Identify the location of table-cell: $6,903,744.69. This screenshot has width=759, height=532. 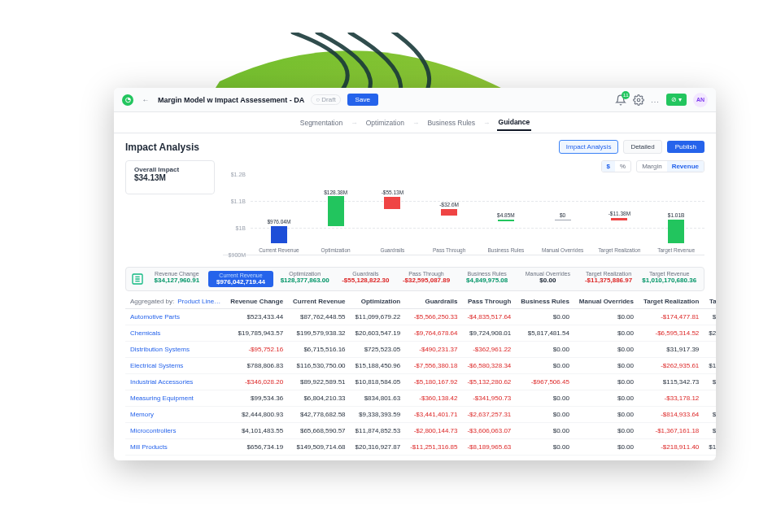
(709, 399).